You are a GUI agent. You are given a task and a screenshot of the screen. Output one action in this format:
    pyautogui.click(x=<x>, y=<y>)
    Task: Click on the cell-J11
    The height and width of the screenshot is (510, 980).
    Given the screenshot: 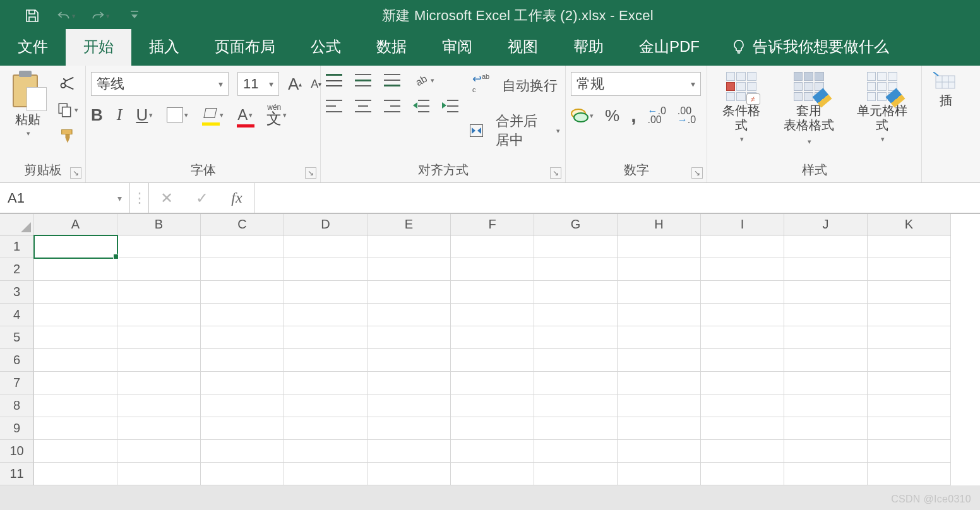 What is the action you would take?
    pyautogui.click(x=826, y=474)
    